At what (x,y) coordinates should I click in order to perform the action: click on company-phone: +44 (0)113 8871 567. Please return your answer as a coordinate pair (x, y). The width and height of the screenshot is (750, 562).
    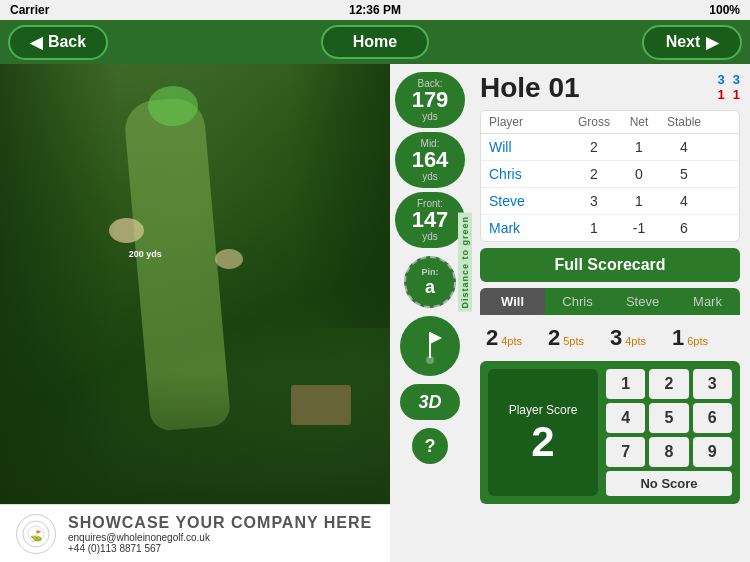
    Looking at the image, I should click on (220, 548).